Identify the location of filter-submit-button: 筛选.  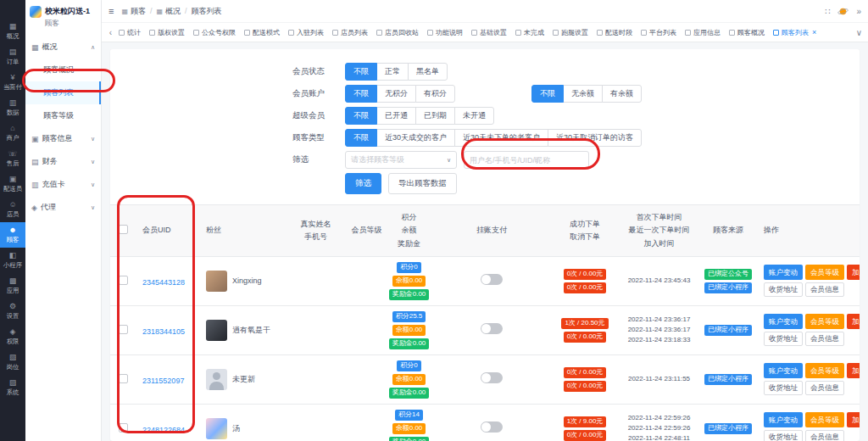
(363, 183).